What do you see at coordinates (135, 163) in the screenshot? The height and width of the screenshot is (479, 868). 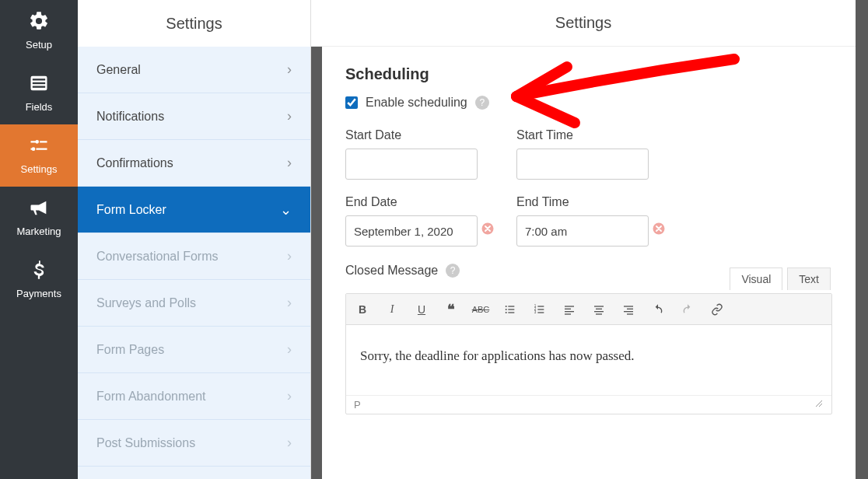 I see `sidebar-item-label: Confirmations` at bounding box center [135, 163].